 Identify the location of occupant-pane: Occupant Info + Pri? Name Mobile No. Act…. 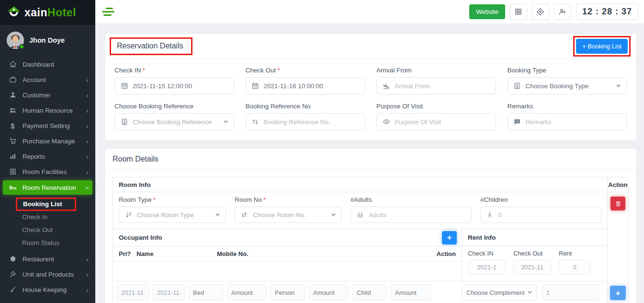
(287, 255).